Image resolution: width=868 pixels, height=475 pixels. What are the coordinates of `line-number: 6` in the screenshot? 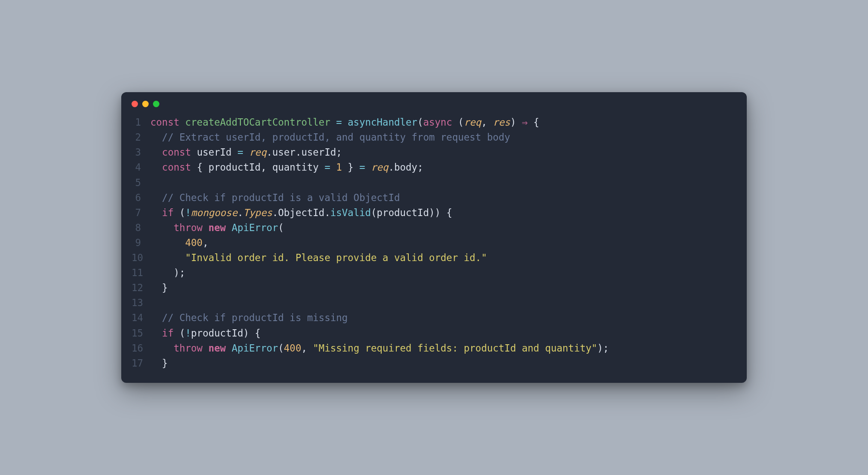 It's located at (141, 198).